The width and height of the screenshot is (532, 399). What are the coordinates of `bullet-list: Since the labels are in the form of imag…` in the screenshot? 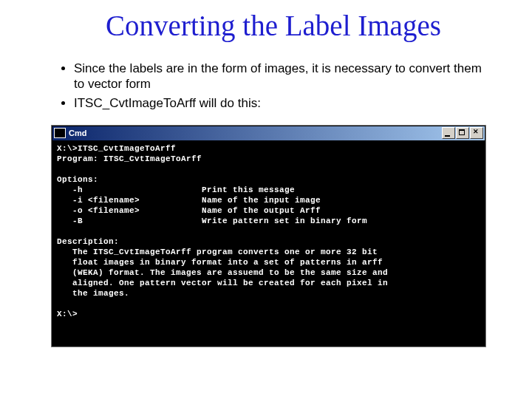 It's located at (273, 86).